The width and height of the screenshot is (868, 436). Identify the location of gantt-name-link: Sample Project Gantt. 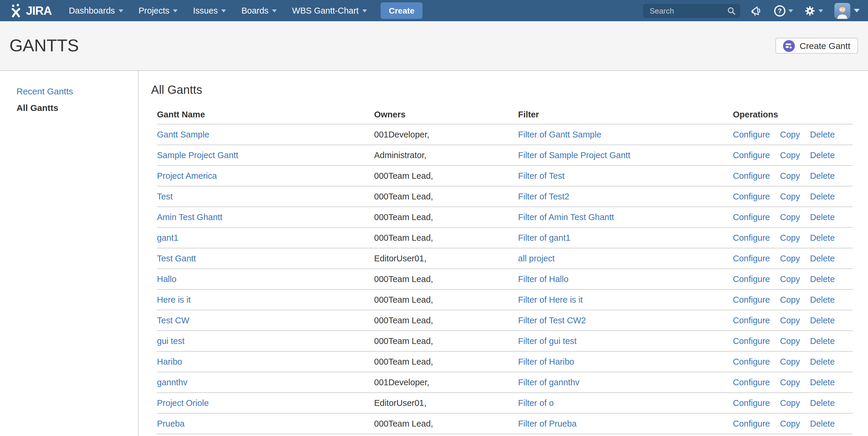
(197, 155).